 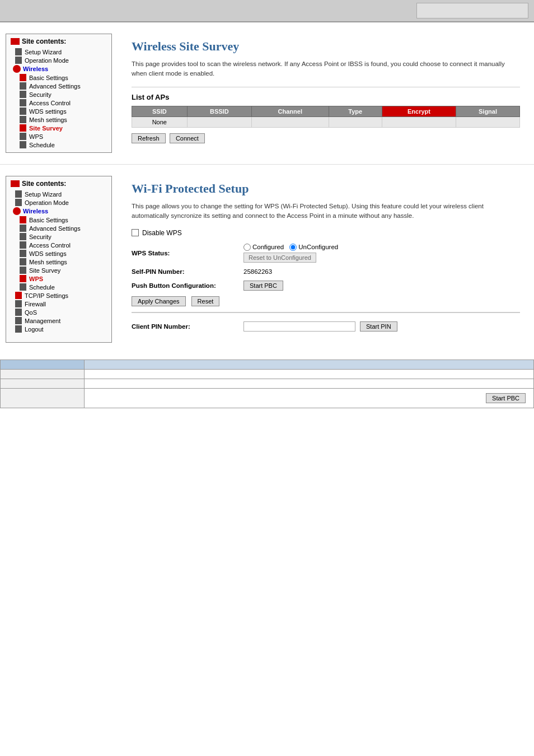 What do you see at coordinates (35, 304) in the screenshot?
I see `label: Firewall` at bounding box center [35, 304].